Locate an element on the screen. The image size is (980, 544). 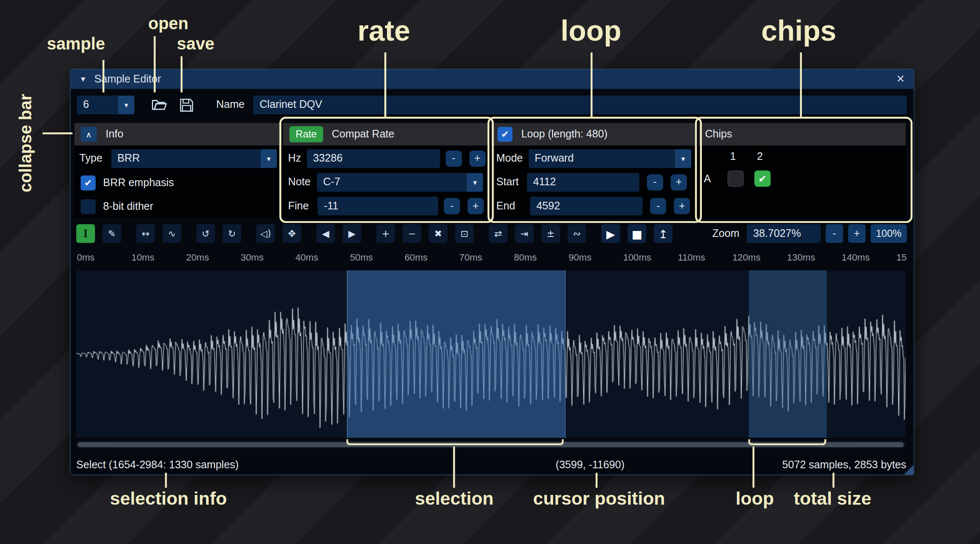
loop-end-input: 4592 is located at coordinates (586, 206).